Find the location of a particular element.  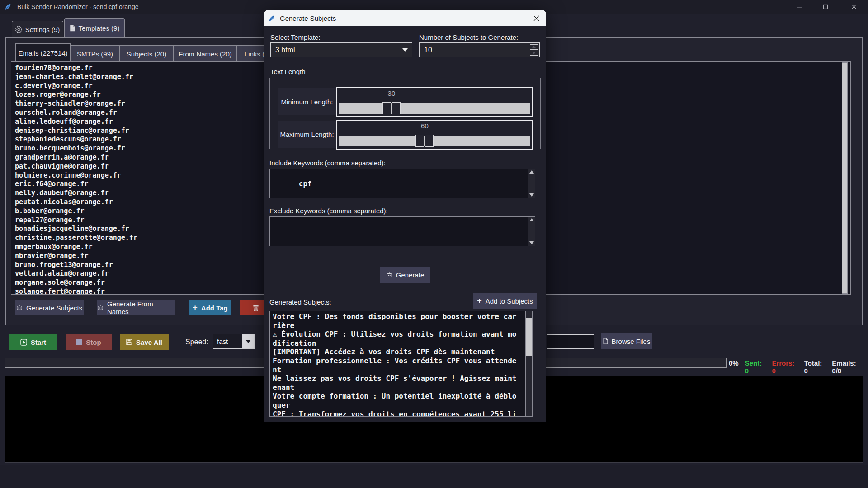

file-path-input is located at coordinates (571, 342).